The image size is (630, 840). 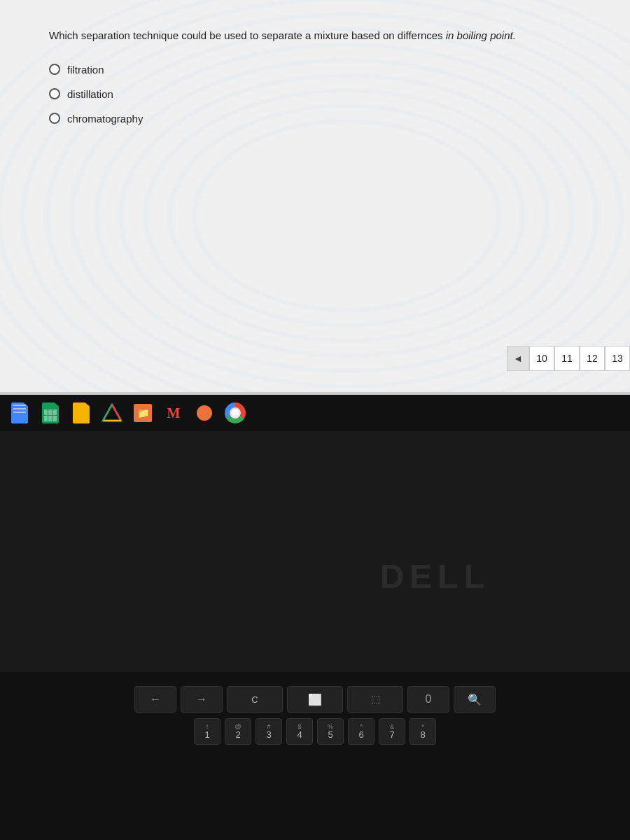 I want to click on key-back: ←, so click(x=155, y=699).